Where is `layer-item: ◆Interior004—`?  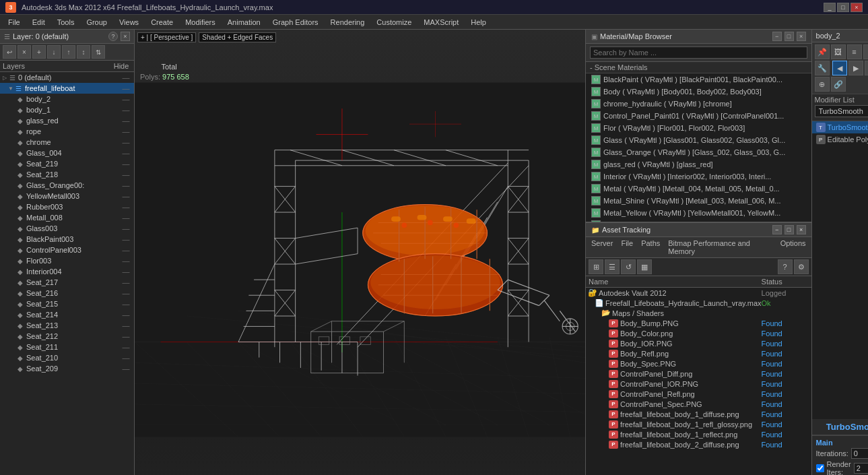 layer-item: ◆Interior004— is located at coordinates (67, 272).